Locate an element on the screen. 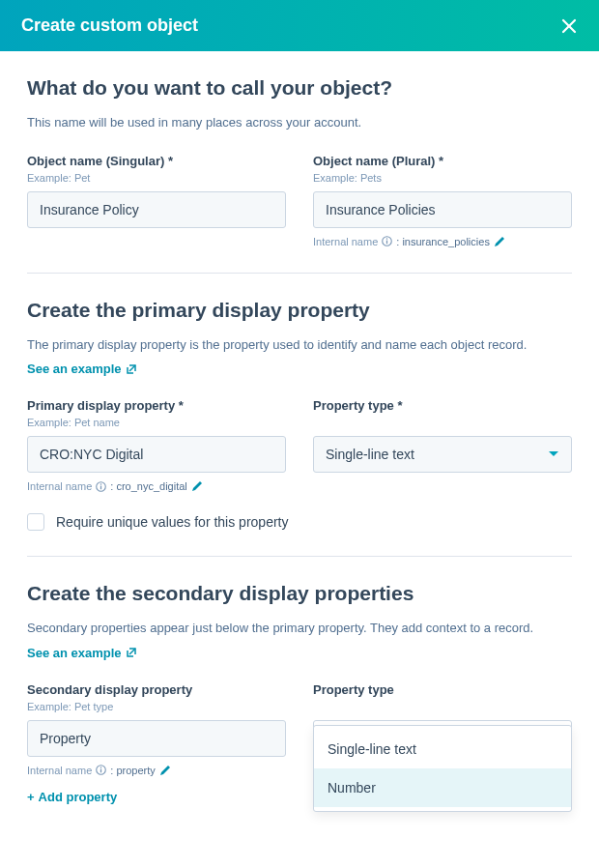  section-secondary-description: Secondary properties appear just below t… is located at coordinates (300, 628).